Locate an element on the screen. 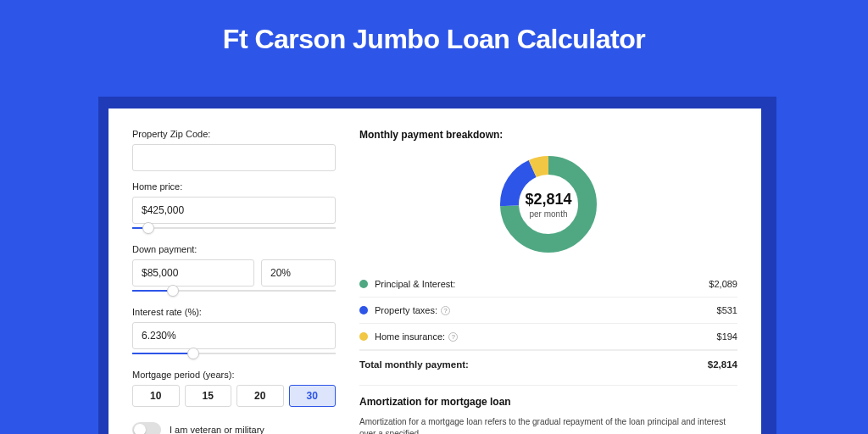  veteran-row: I am veteran or military is located at coordinates (234, 428).